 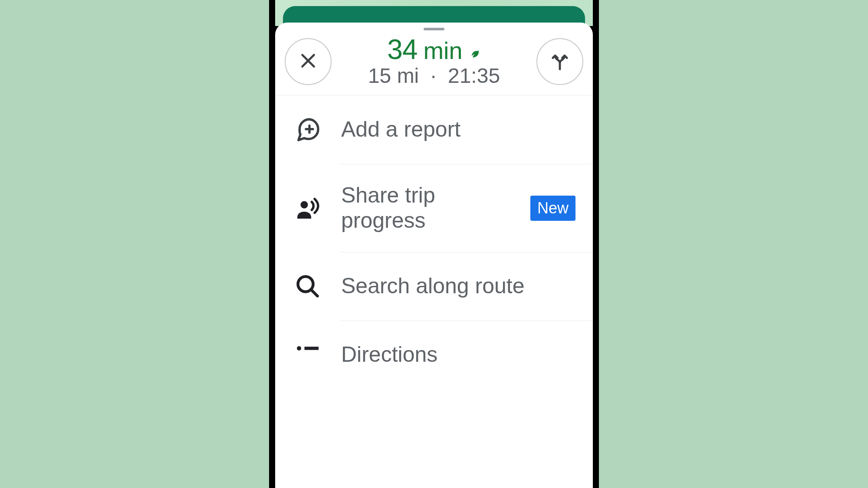 What do you see at coordinates (475, 53) in the screenshot?
I see `leaf-icon` at bounding box center [475, 53].